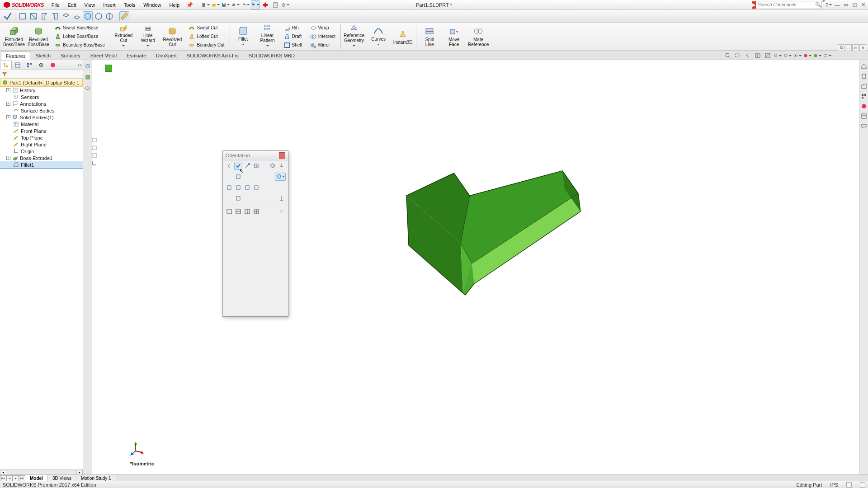 Image resolution: width=868 pixels, height=488 pixels. I want to click on revolved-cut-button: RevolvedCut, so click(172, 36).